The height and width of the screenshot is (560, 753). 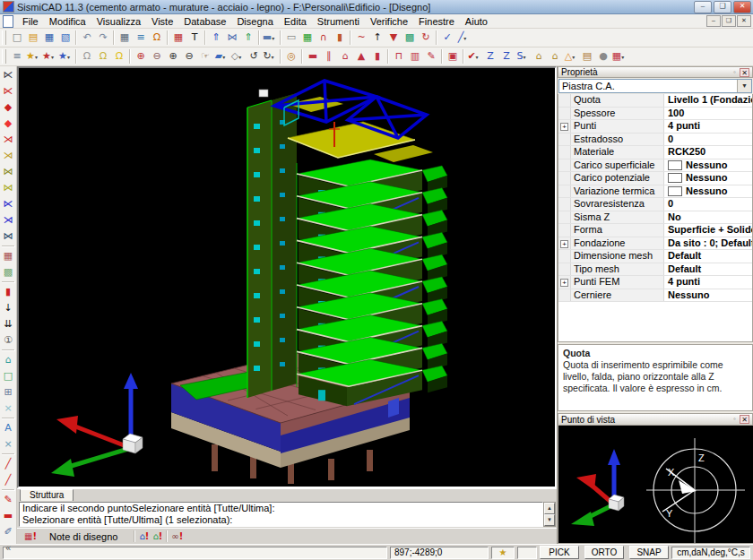 What do you see at coordinates (744, 22) in the screenshot?
I see `mdi-close-button: ✕` at bounding box center [744, 22].